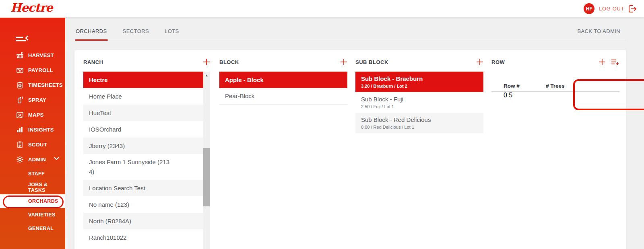 The width and height of the screenshot is (644, 249). What do you see at coordinates (20, 70) in the screenshot?
I see `payroll-icon: $` at bounding box center [20, 70].